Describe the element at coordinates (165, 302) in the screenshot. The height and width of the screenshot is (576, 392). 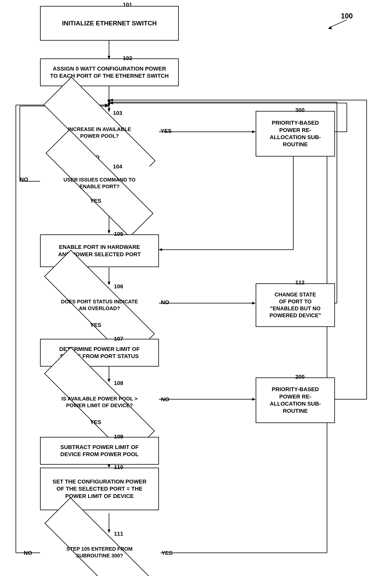
I see `no-106: NO` at that location.